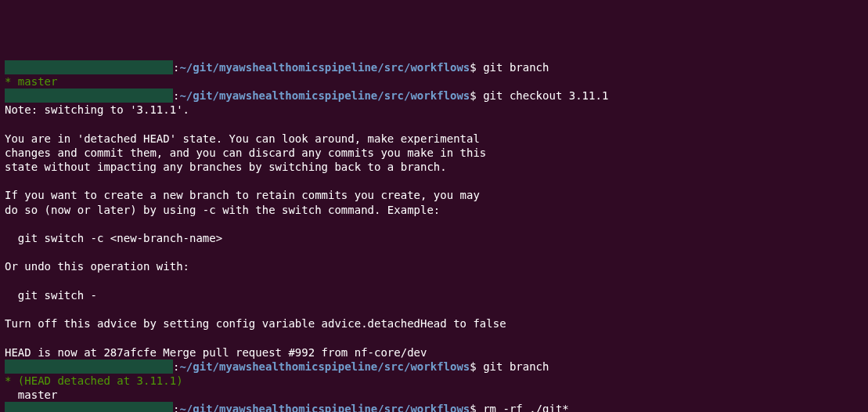 The image size is (868, 412). Describe the element at coordinates (434, 323) in the screenshot. I see `terminal-line: Turn off this advice by setting config v…` at that location.